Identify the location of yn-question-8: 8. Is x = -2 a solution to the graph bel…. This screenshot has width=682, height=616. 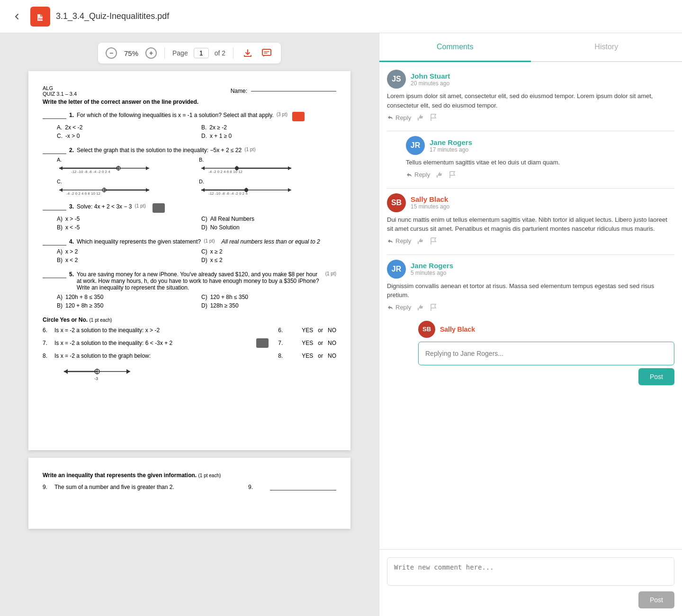
(189, 368).